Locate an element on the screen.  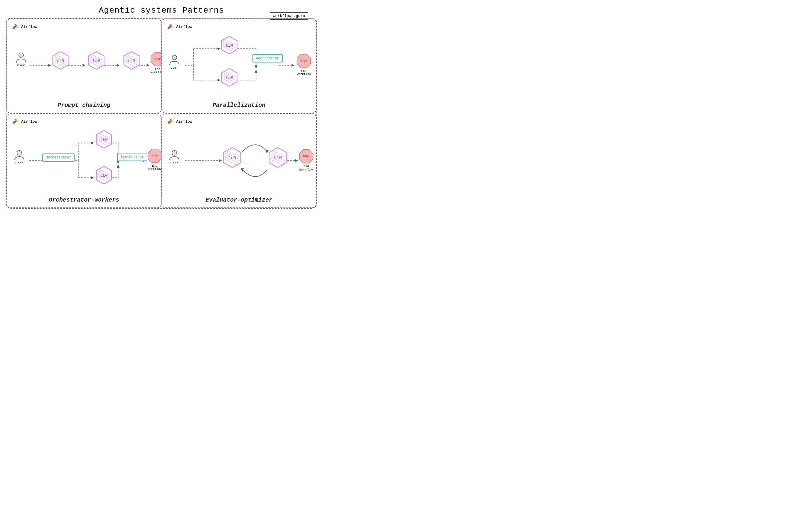
quadrant-orchestrator: Airflow is located at coordinates (84, 161).